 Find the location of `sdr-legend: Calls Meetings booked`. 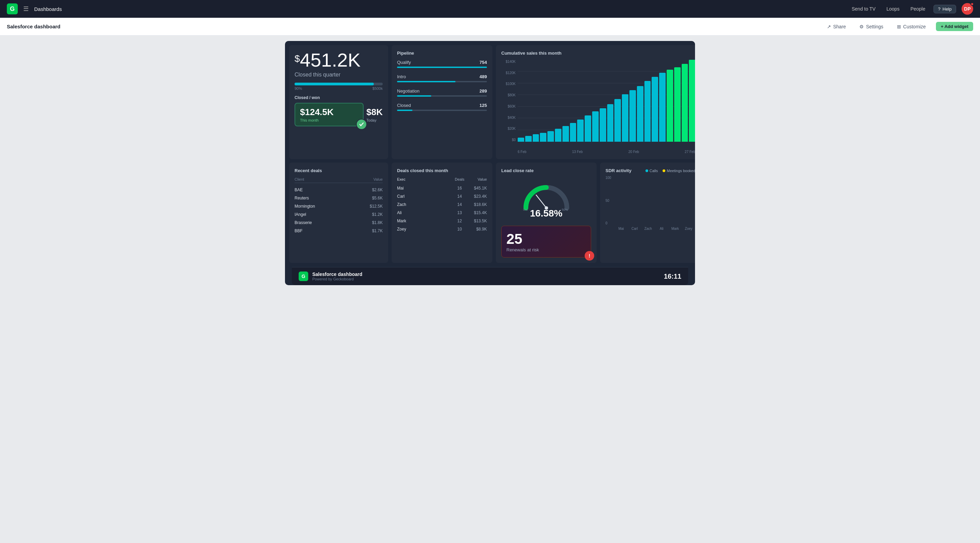

sdr-legend: Calls Meetings booked is located at coordinates (670, 171).